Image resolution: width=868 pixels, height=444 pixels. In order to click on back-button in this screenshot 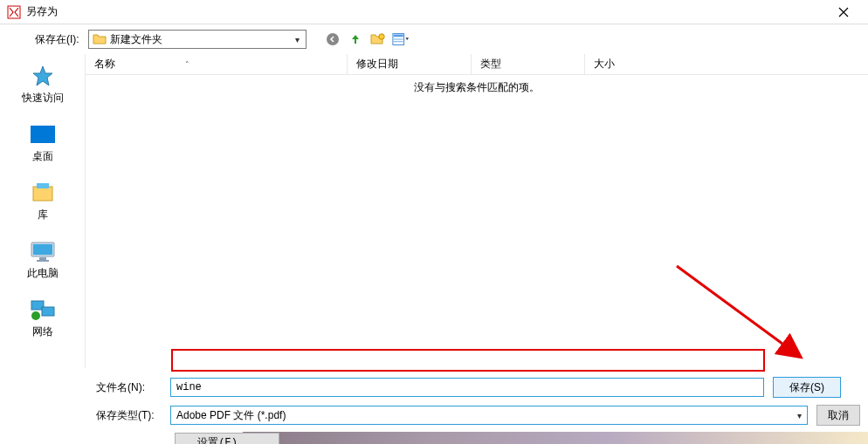, I will do `click(333, 39)`.